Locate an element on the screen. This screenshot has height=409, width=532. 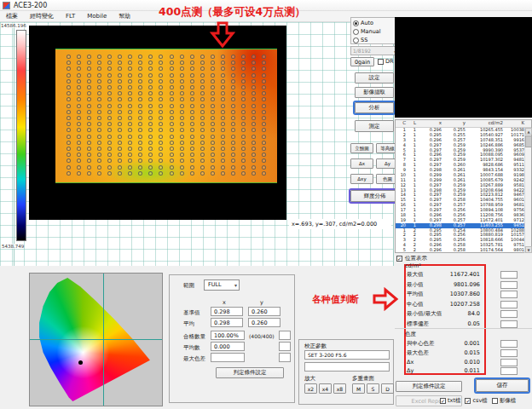
result-value: 0.001 is located at coordinates (472, 343).